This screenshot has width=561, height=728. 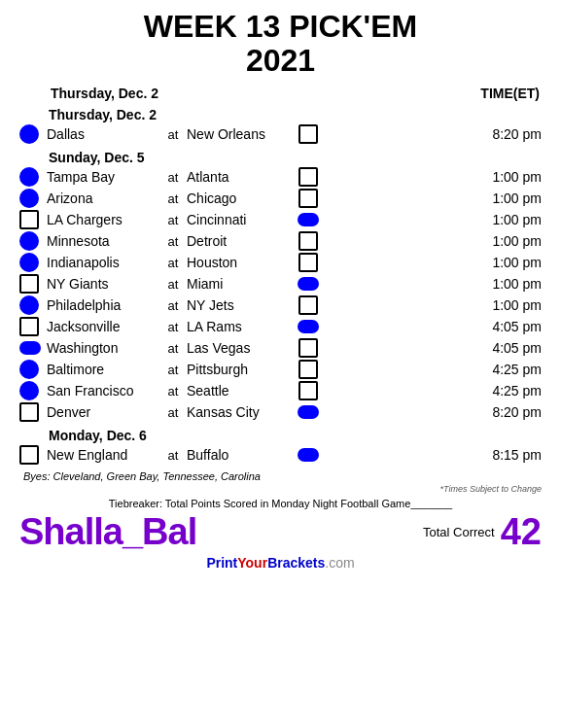 What do you see at coordinates (29, 369) in the screenshot?
I see `home-pick-baltimore` at bounding box center [29, 369].